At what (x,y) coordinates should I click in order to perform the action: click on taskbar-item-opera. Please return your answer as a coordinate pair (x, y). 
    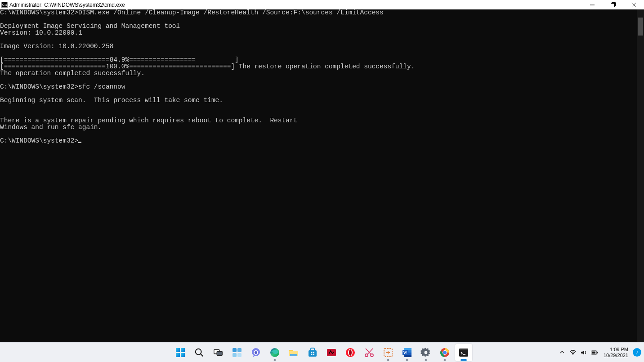
    Looking at the image, I should click on (350, 353).